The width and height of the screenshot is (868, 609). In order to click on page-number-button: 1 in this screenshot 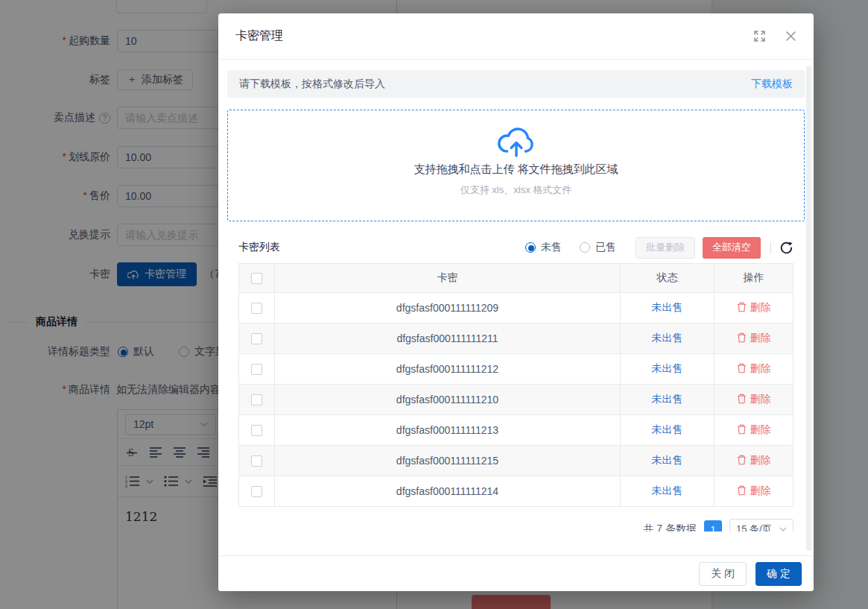, I will do `click(713, 526)`.